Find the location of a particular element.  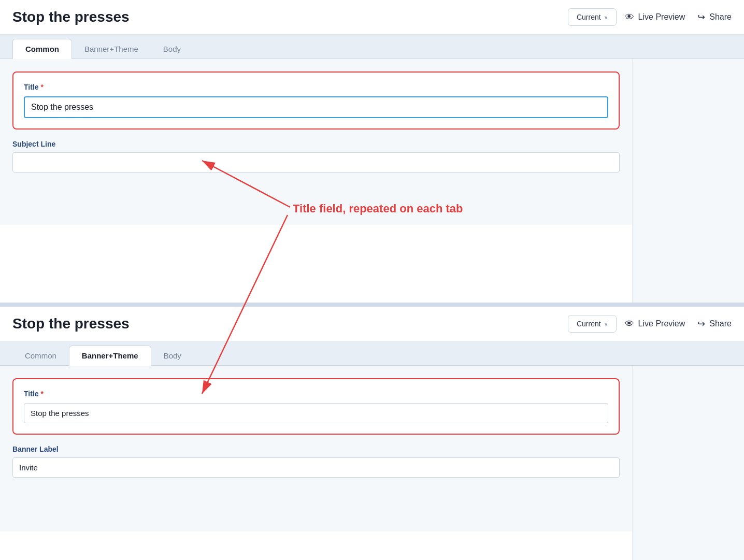

required-star-top: * is located at coordinates (42, 87).